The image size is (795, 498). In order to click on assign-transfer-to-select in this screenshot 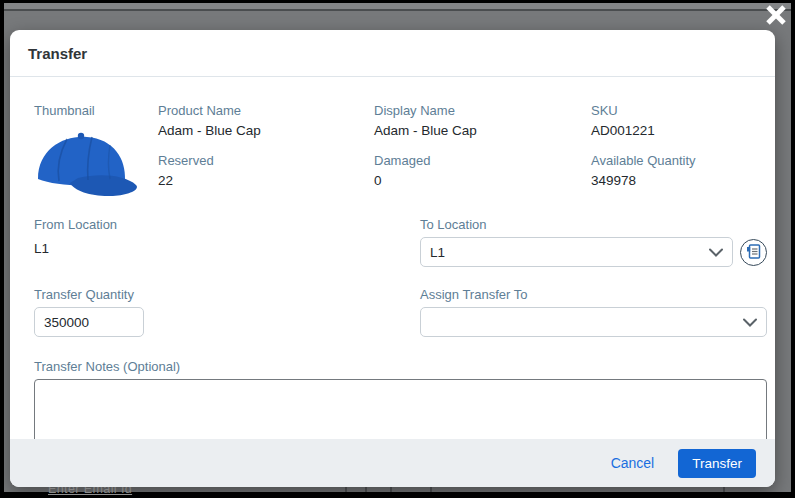, I will do `click(594, 322)`.